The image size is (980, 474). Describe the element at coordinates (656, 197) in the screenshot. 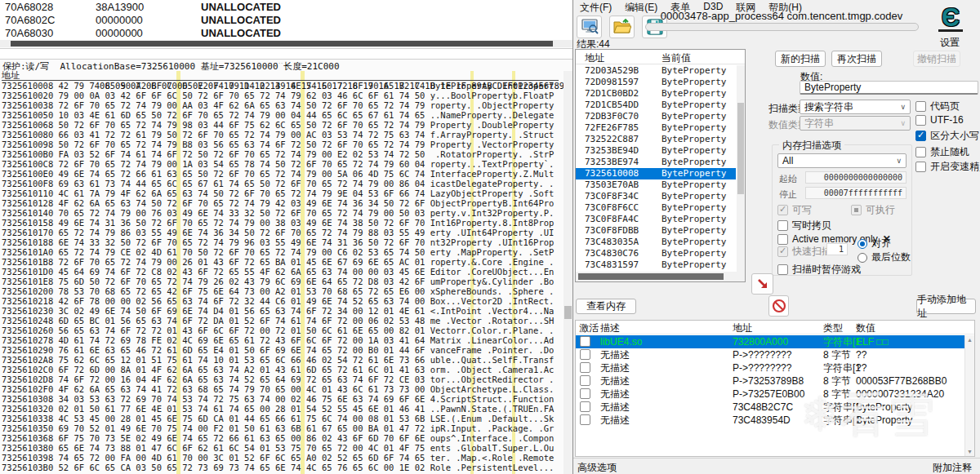

I see `result-row: 73C0F8F34CByteProperty` at that location.